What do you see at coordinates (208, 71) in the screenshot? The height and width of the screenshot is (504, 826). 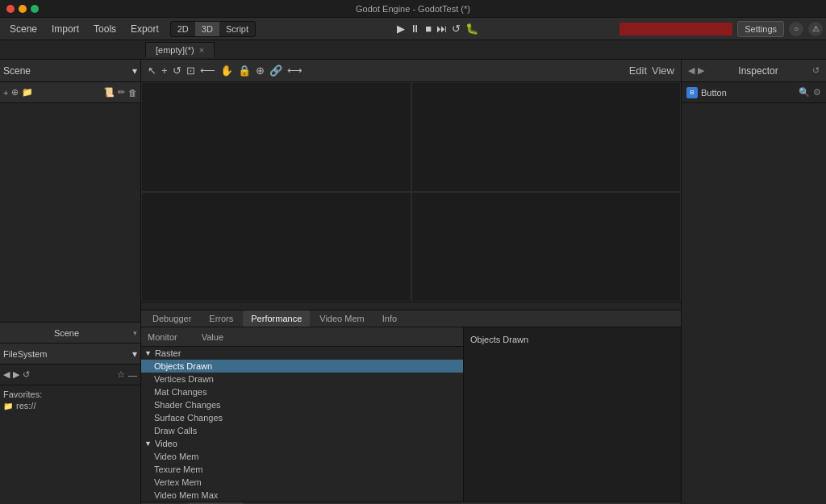 I see `vp-back-btn: ⟵` at bounding box center [208, 71].